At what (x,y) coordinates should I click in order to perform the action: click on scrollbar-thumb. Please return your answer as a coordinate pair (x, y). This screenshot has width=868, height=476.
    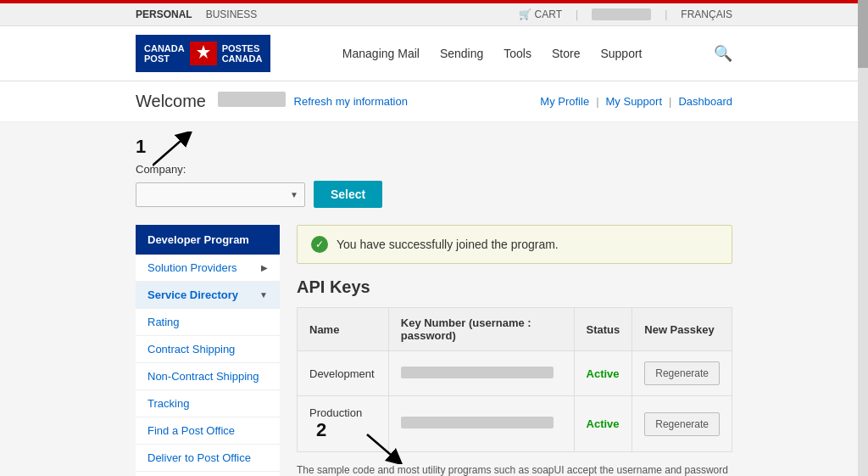
    Looking at the image, I should click on (863, 34).